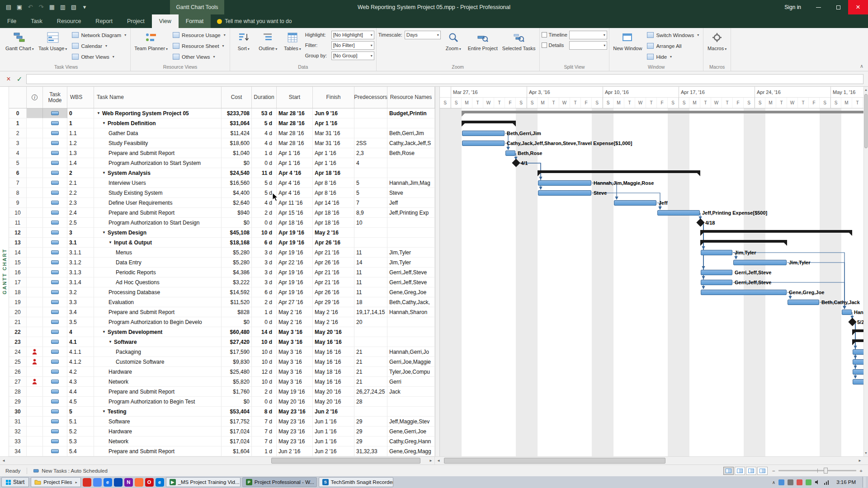 This screenshot has width=868, height=488. Describe the element at coordinates (818, 7) in the screenshot. I see `minimize-button` at that location.